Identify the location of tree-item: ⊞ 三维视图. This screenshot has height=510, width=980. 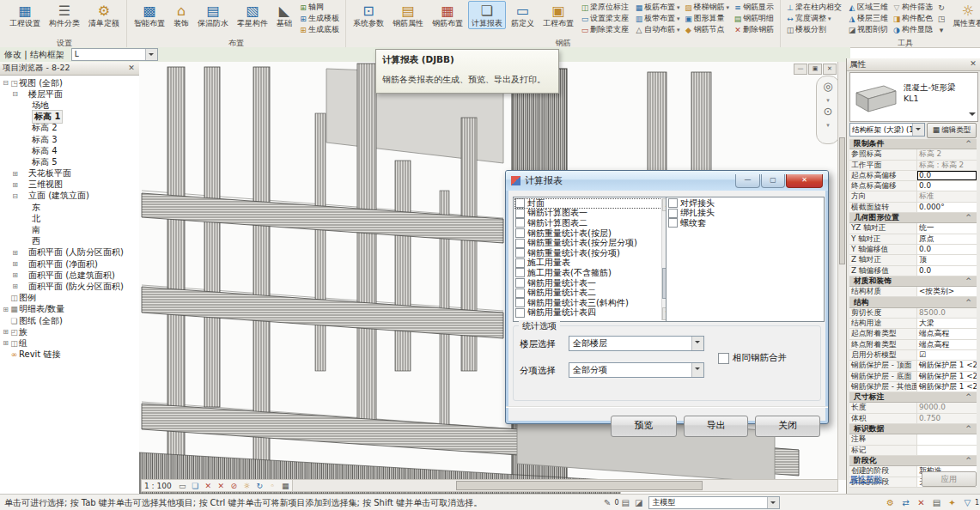
(70, 185).